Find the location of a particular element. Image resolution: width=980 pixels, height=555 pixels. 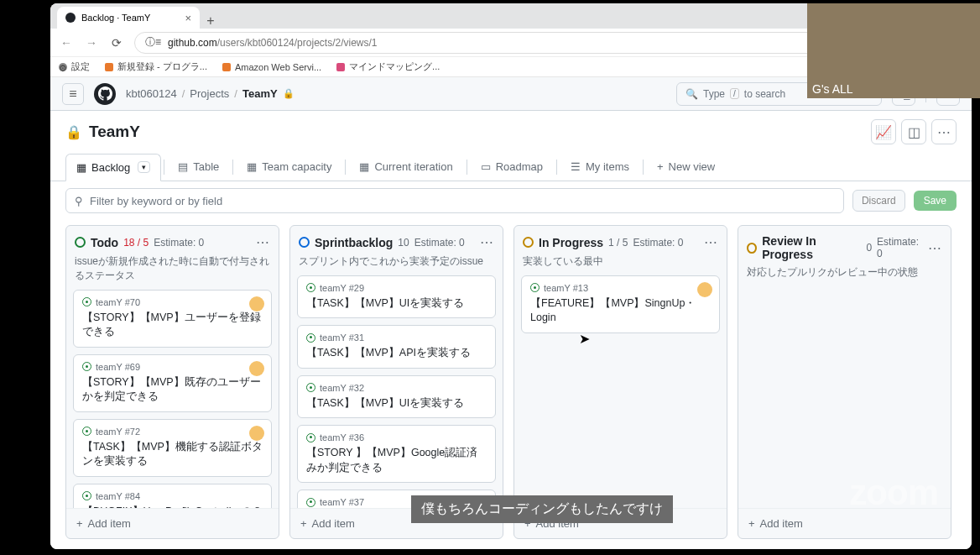

bookmark-item: Amazon Web Servi... is located at coordinates (272, 67).